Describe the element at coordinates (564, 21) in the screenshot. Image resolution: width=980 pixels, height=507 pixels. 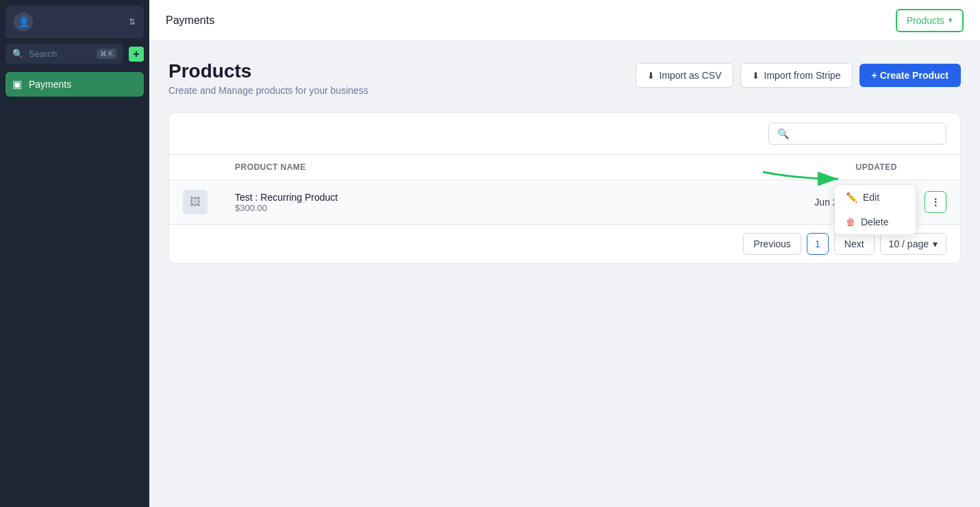
I see `topbar: Payments Products ▾` at that location.